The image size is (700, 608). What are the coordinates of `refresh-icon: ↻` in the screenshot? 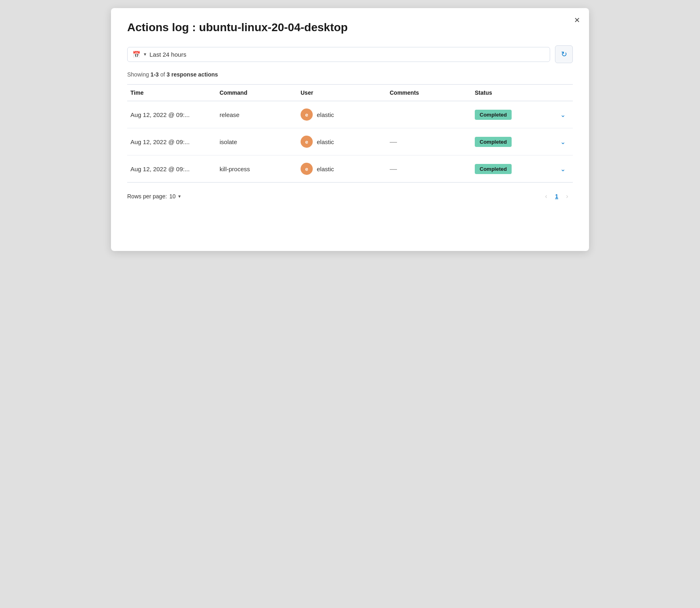 It's located at (564, 54).